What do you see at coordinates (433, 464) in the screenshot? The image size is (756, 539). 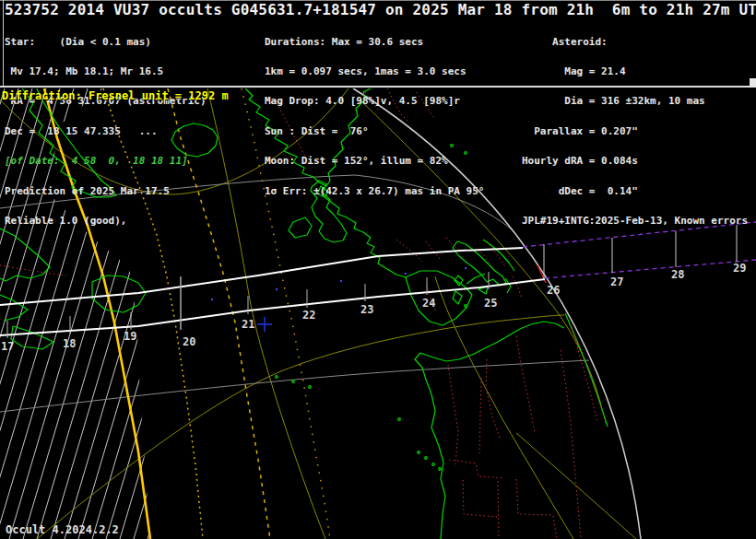 I see `island-canary3` at bounding box center [433, 464].